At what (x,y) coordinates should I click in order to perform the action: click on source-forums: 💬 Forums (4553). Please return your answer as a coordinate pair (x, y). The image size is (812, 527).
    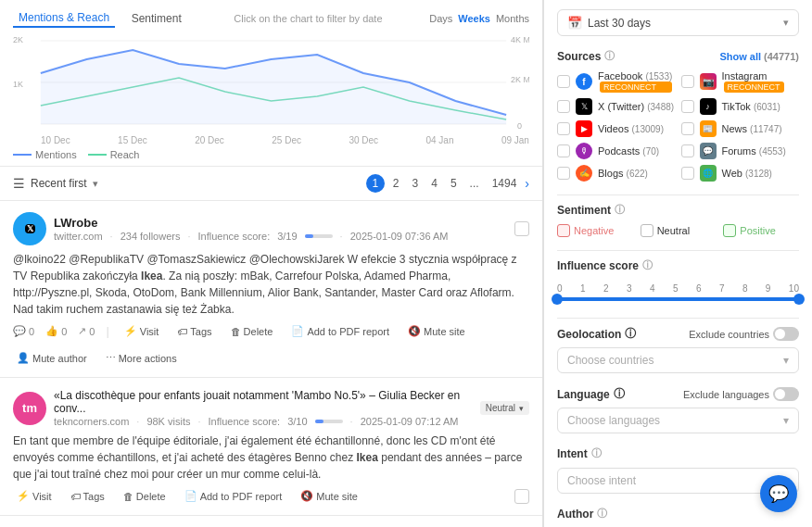
    Looking at the image, I should click on (741, 151).